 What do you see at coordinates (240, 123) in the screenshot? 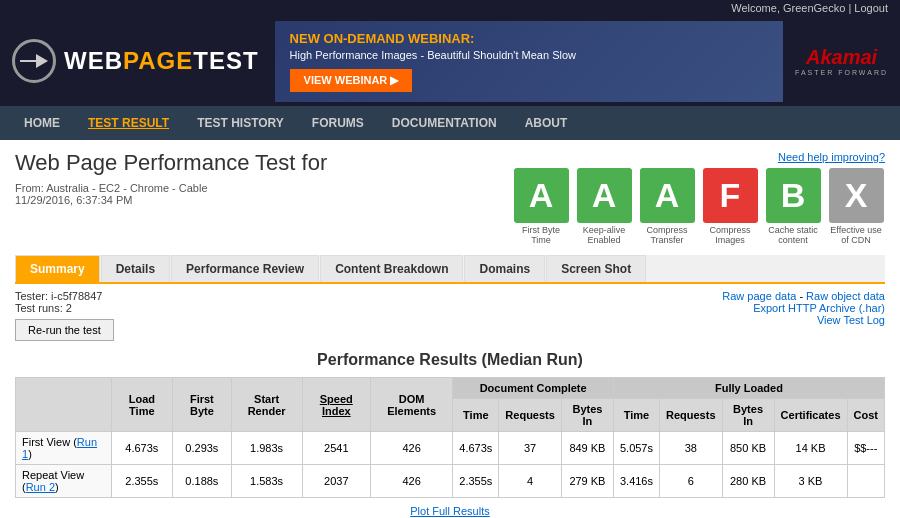
I see `nav-test-history: TEST HISTORY` at bounding box center [240, 123].